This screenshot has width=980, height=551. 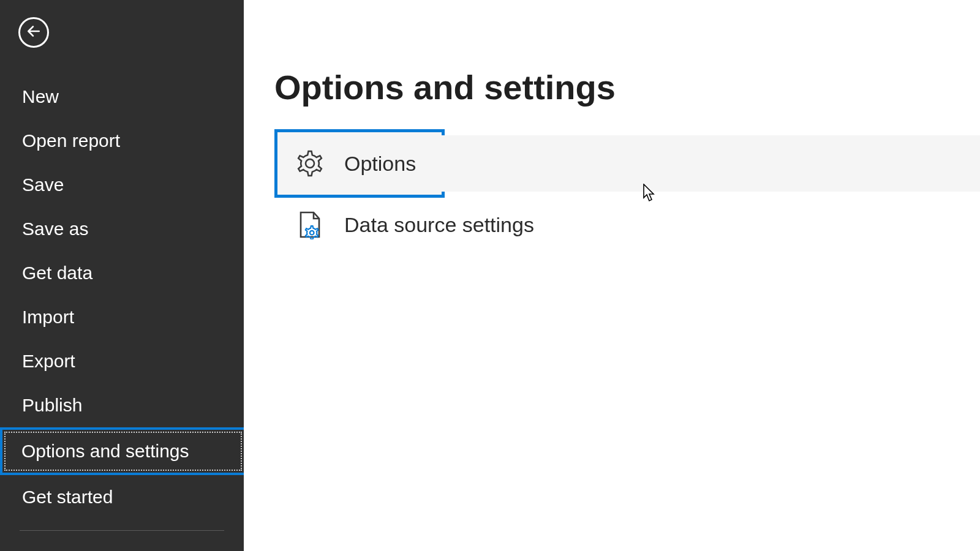 I want to click on sidebar-item-label: New, so click(x=40, y=97).